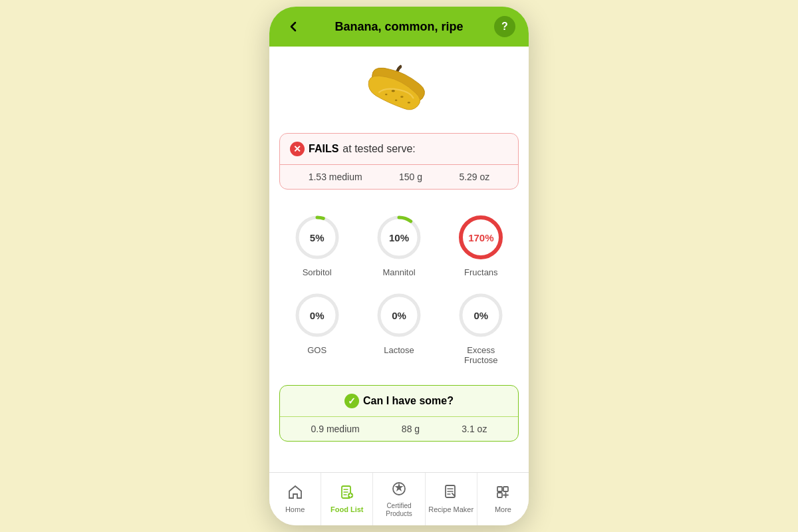 The image size is (798, 532). Describe the element at coordinates (505, 27) in the screenshot. I see `help-button: ?` at that location.